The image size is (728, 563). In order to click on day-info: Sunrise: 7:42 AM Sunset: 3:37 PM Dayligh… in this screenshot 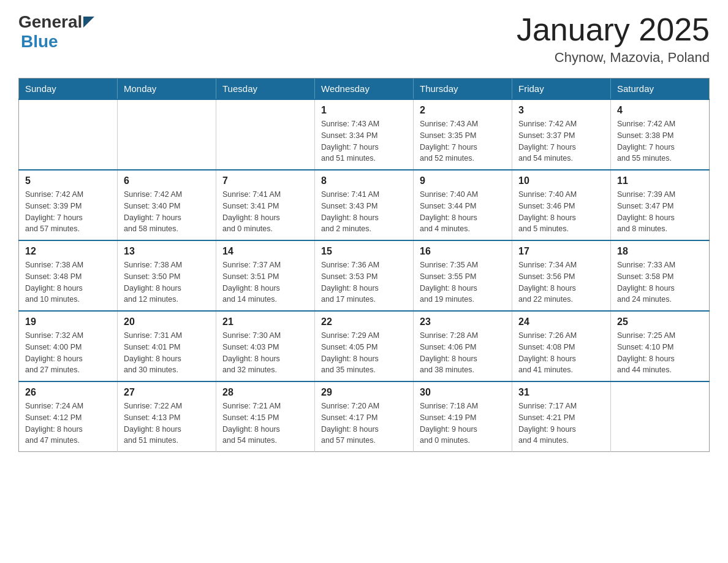, I will do `click(561, 141)`.